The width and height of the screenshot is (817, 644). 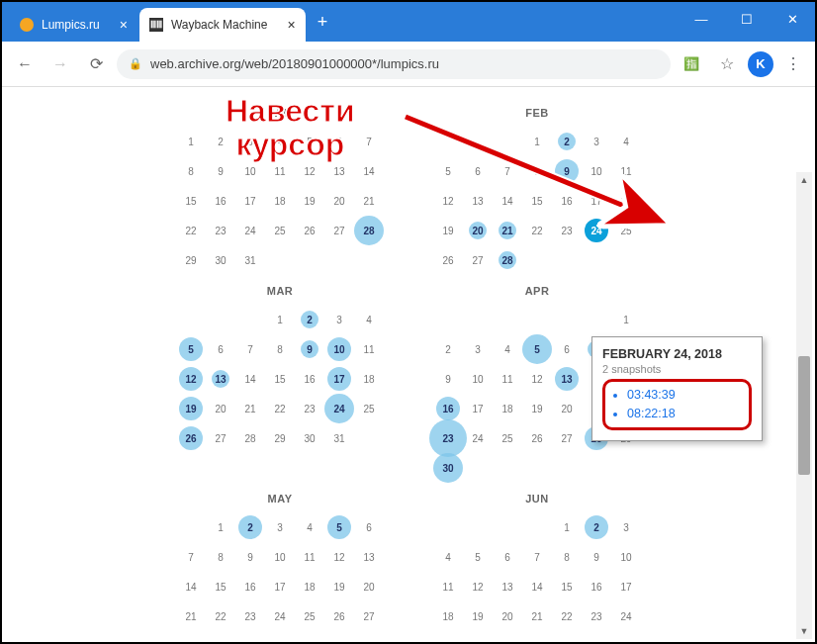 I want to click on back-button: ←, so click(x=25, y=64).